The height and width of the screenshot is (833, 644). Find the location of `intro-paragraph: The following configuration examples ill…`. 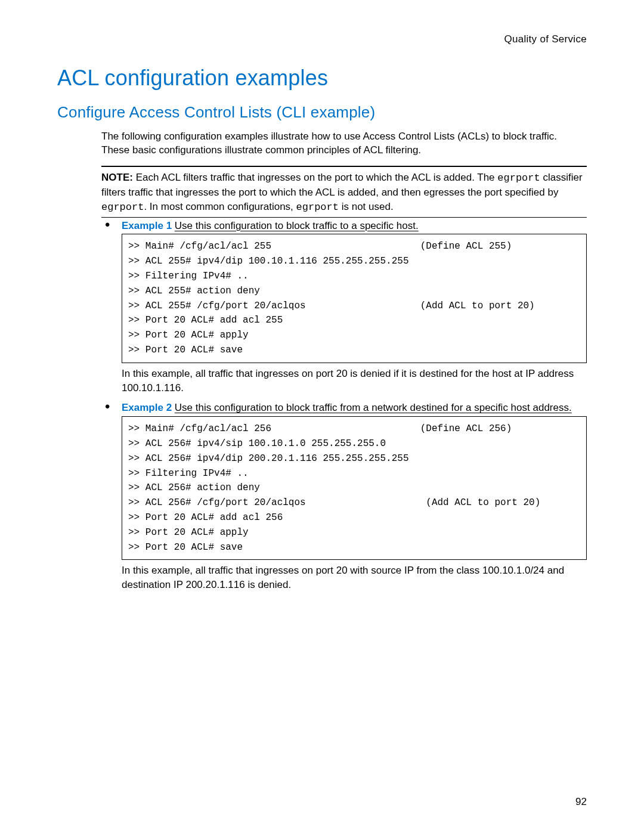

intro-paragraph: The following configuration examples ill… is located at coordinates (344, 144).